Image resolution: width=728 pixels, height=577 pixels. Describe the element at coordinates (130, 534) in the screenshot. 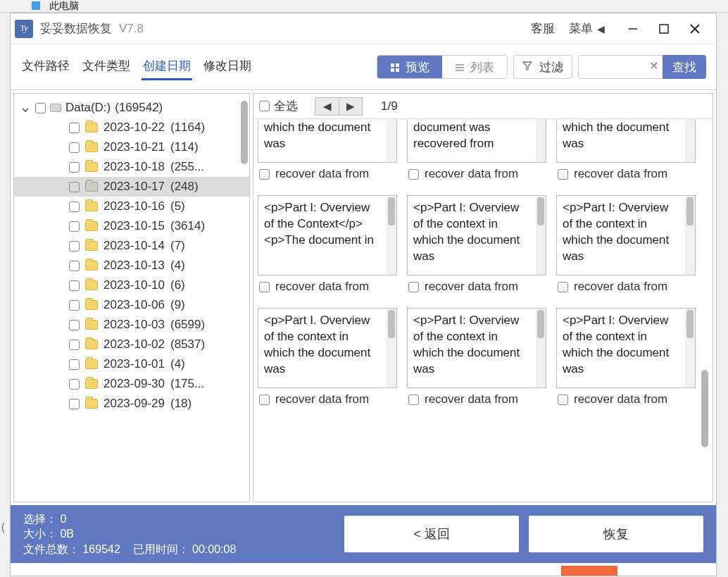

I see `status-text: 选择： 0 大小： 0B 文件总数： 169542 已用时间： 00:00:08` at that location.